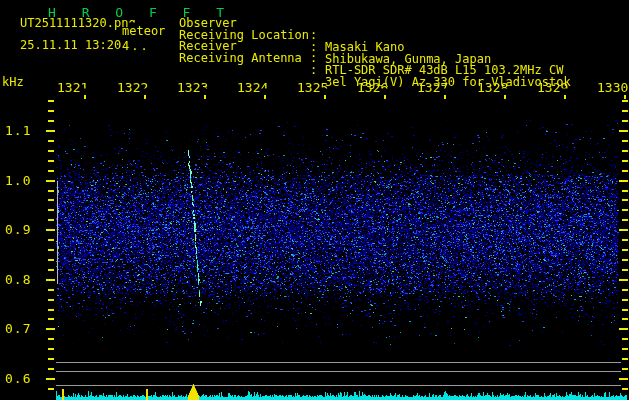  Describe the element at coordinates (144, 31) in the screenshot. I see `meteor-mode-label: meteor` at that location.